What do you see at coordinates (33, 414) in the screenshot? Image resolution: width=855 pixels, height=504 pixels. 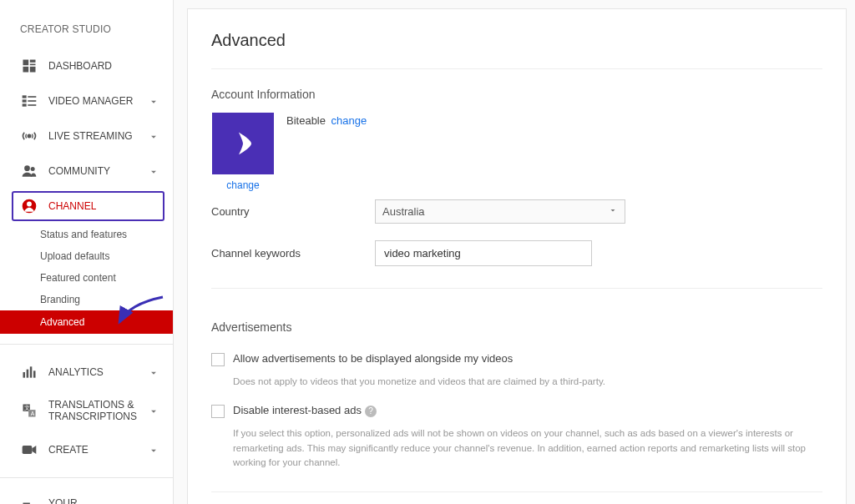 I see `svg-text: A` at bounding box center [33, 414].